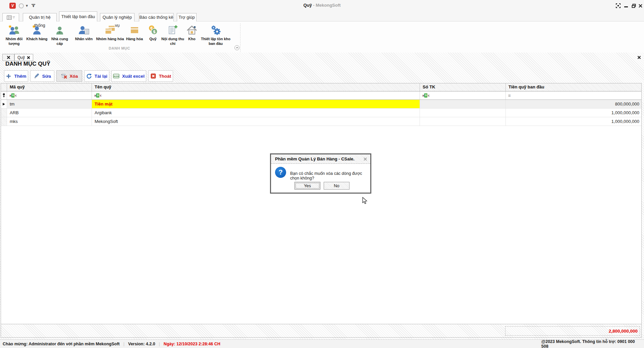 The image size is (644, 348). What do you see at coordinates (84, 29) in the screenshot?
I see `employee-icon` at bounding box center [84, 29].